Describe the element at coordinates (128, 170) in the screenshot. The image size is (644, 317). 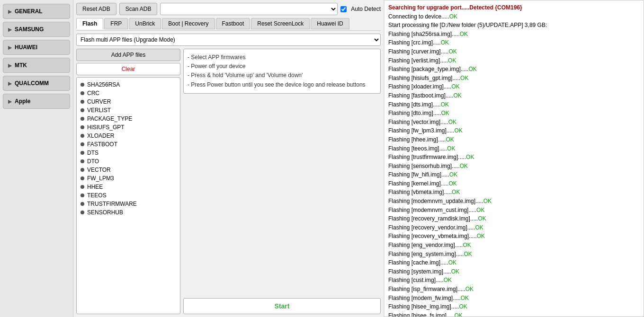
I see `list-item: VECTOR` at that location.